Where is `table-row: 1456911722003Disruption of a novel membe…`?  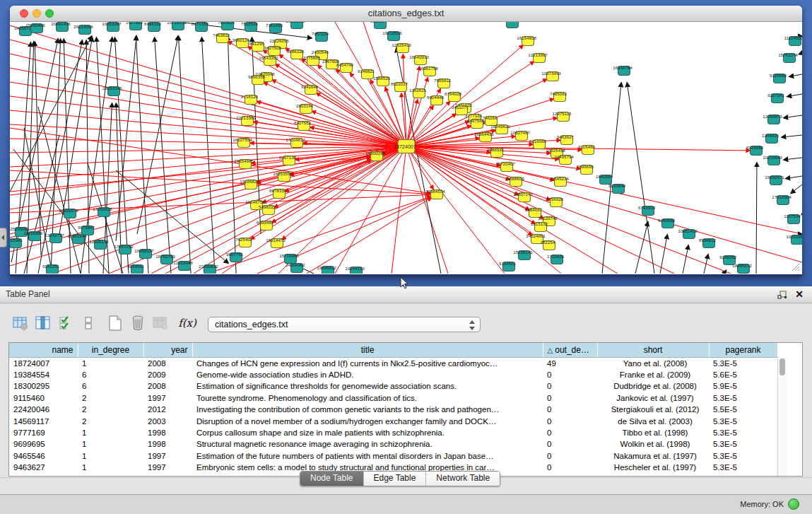 table-row: 1456911722003Disruption of a novel membe… is located at coordinates (393, 421).